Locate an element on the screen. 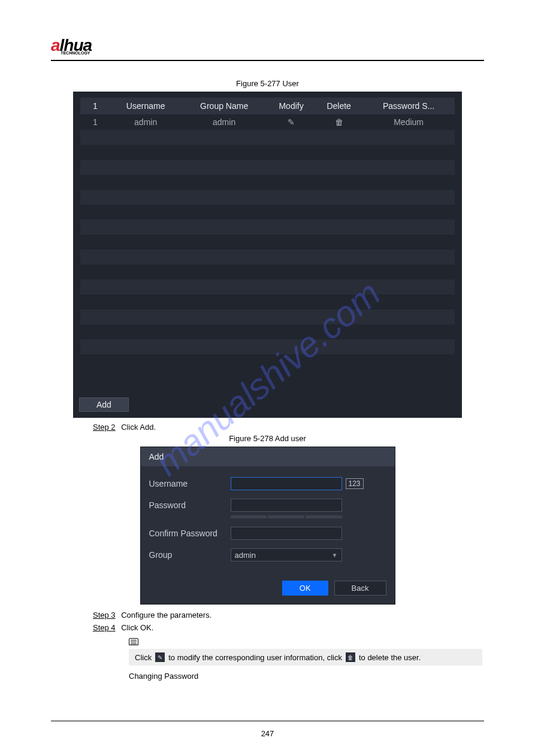 Image resolution: width=535 pixels, height=756 pixels. group-select: admin ▼ is located at coordinates (286, 555).